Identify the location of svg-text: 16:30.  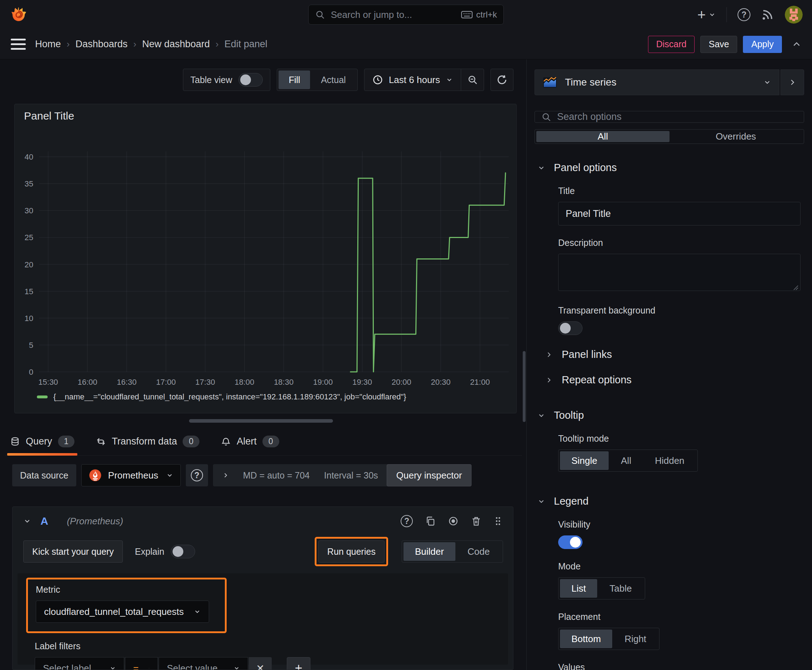
(127, 382).